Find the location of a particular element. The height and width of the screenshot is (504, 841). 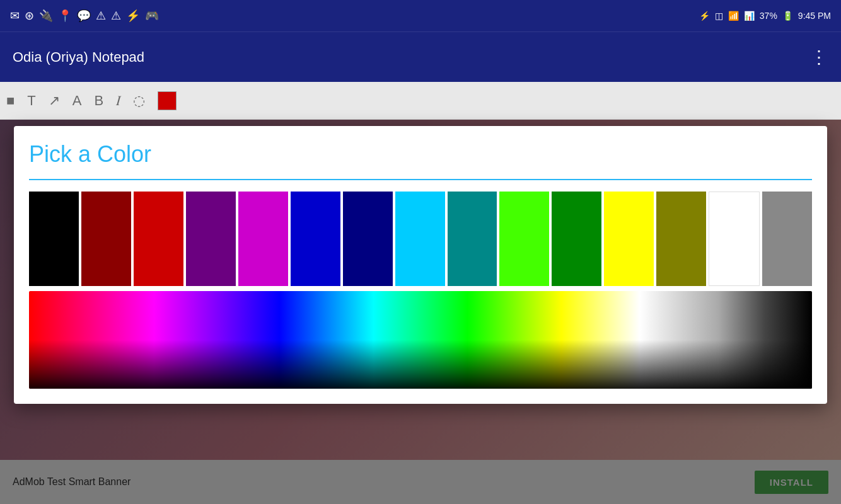

text-type-icon: T is located at coordinates (32, 101).